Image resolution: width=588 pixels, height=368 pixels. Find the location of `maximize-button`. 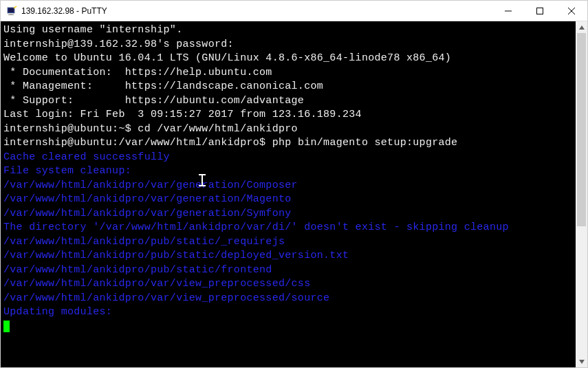

maximize-button is located at coordinates (540, 11).